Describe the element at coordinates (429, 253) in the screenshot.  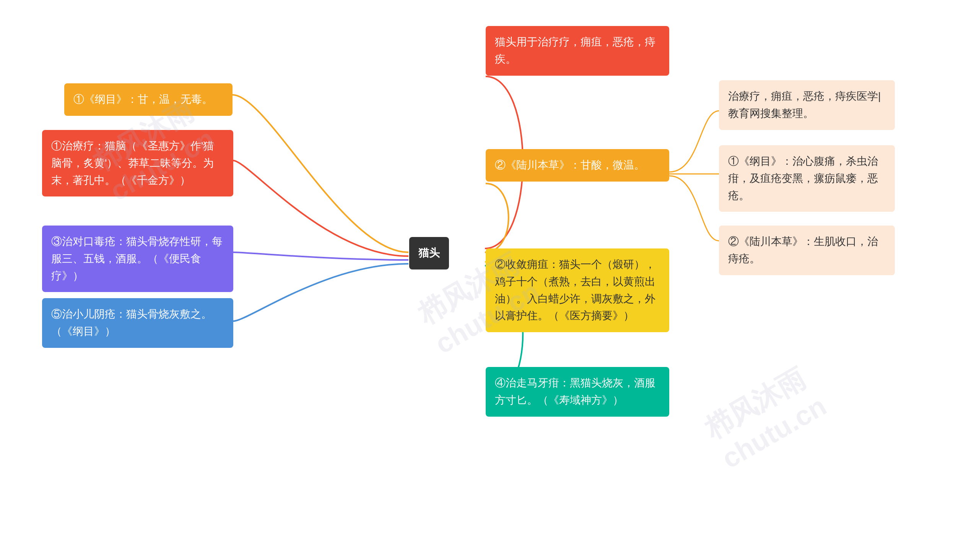
I see `central-node: 猫头` at that location.